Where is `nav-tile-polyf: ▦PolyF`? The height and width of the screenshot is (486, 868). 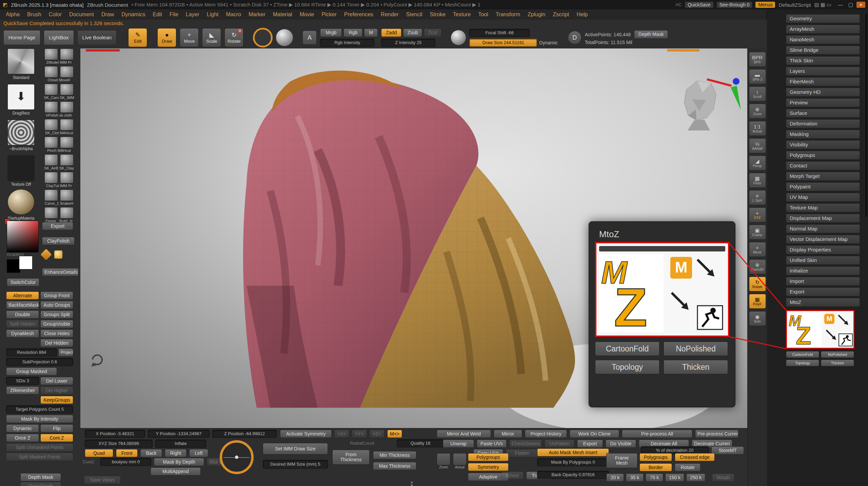
nav-tile-polyf: ▦PolyF is located at coordinates (757, 301).